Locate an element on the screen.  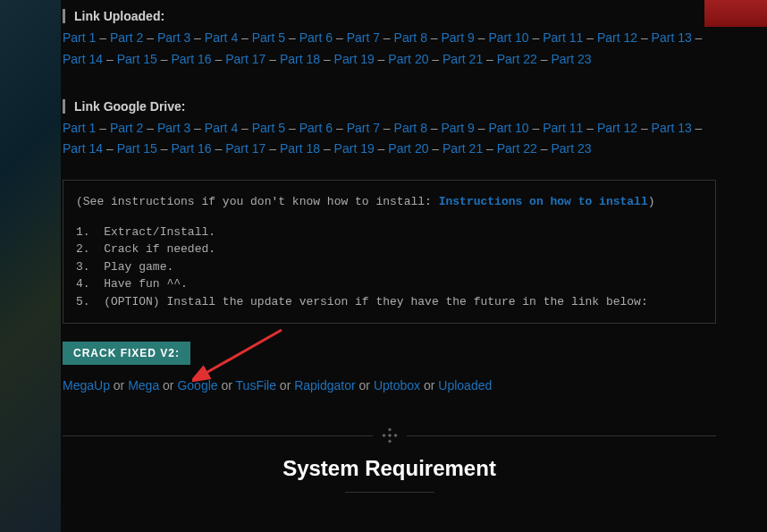
step-5: (OPTION) Install the update version if t… is located at coordinates (390, 302).